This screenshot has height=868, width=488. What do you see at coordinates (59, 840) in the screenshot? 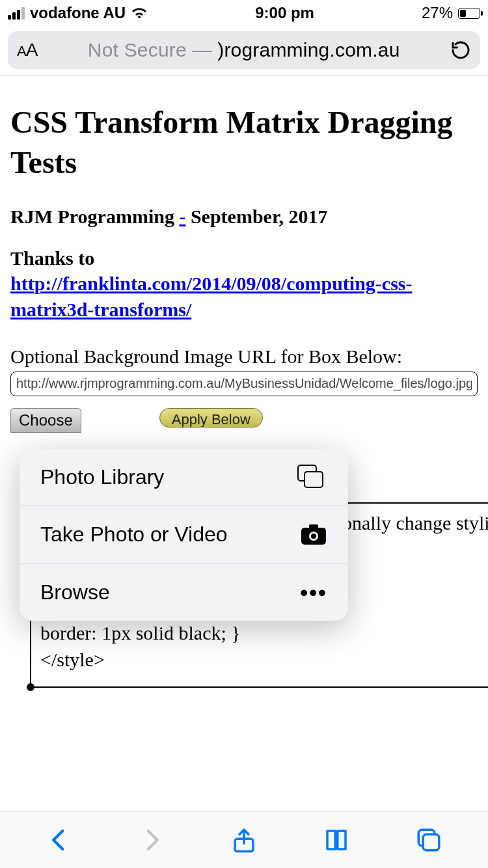
I see `back-icon` at bounding box center [59, 840].